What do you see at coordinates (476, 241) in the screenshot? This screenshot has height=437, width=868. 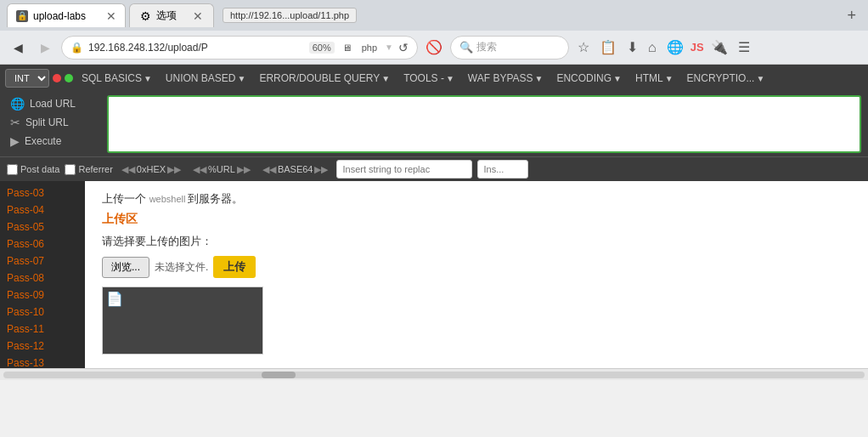 I see `upload-label: 请选择要上传的图片：` at bounding box center [476, 241].